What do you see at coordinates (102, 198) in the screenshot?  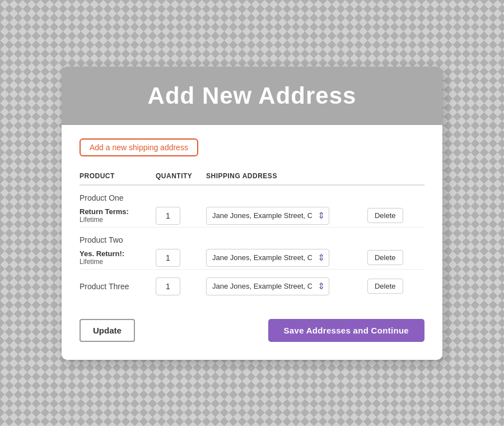 I see `product-one-name: Product One` at bounding box center [102, 198].